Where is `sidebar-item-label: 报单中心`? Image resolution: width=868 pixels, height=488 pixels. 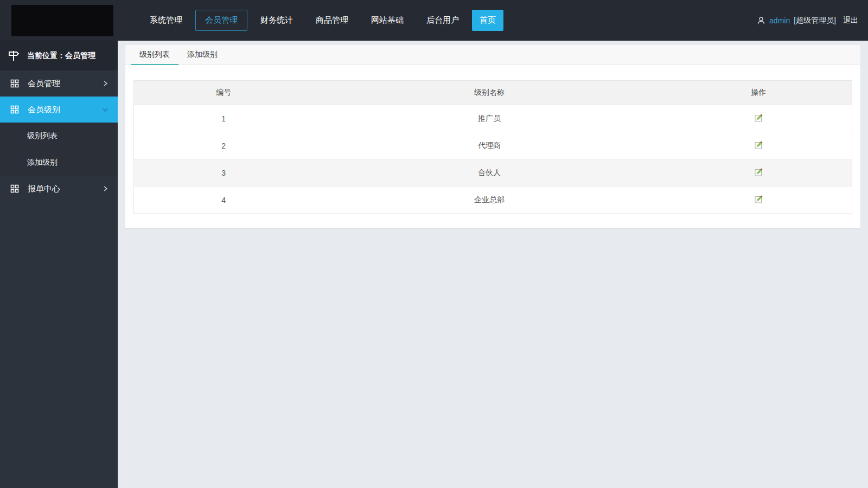
sidebar-item-label: 报单中心 is located at coordinates (44, 189).